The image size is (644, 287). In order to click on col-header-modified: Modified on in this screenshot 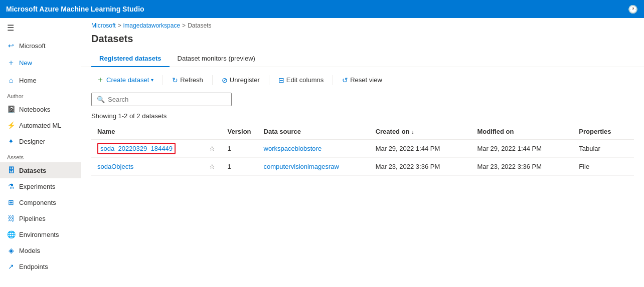, I will do `click(522, 132)`.